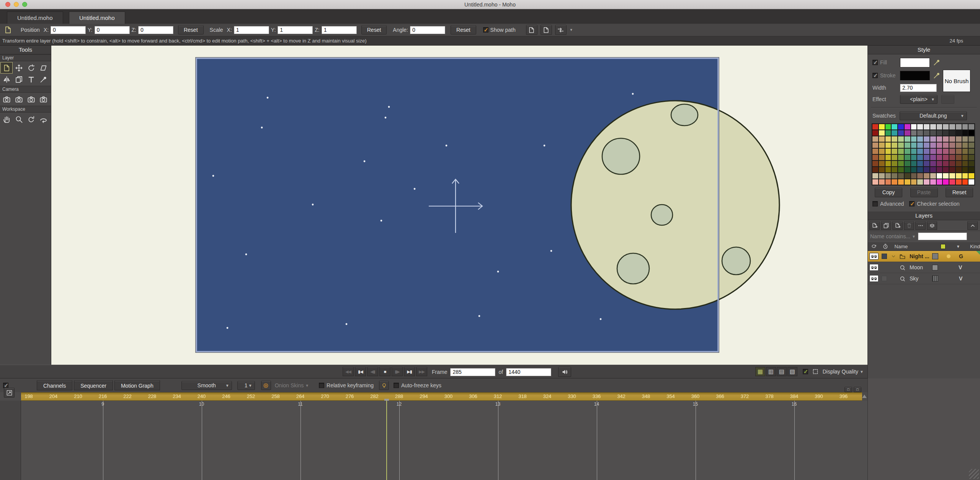  What do you see at coordinates (396, 385) in the screenshot?
I see `autofreeze-checkbox` at bounding box center [396, 385].